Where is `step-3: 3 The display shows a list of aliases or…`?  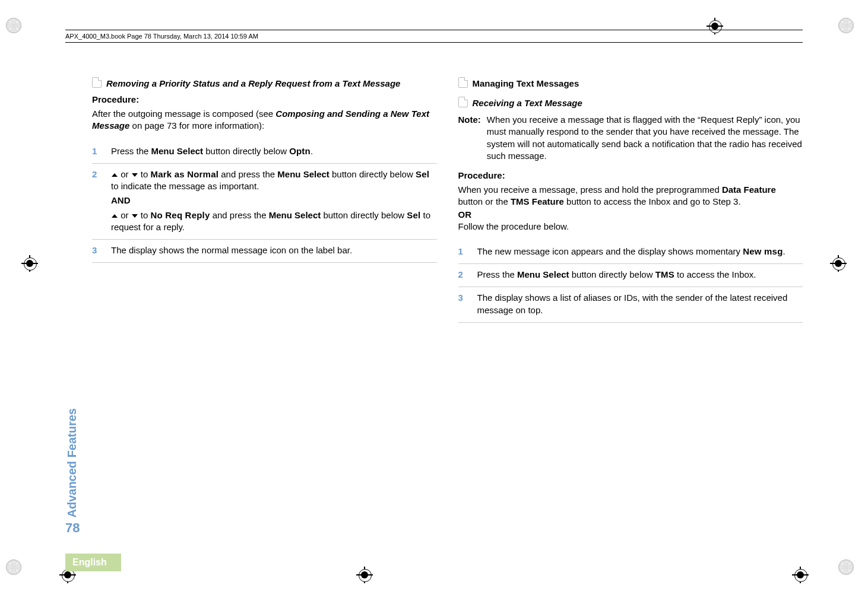
step-3: 3 The display shows a list of aliases or… is located at coordinates (631, 305).